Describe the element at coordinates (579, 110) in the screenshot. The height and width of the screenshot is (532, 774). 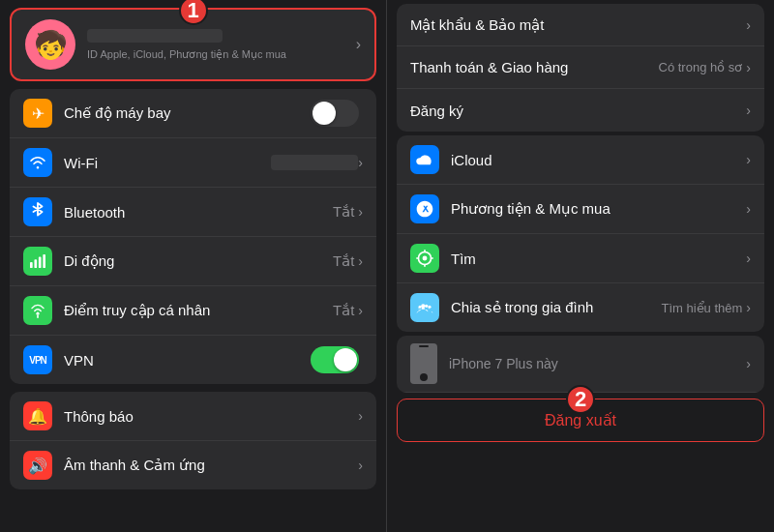
I see `subscription-label: Đăng ký` at that location.